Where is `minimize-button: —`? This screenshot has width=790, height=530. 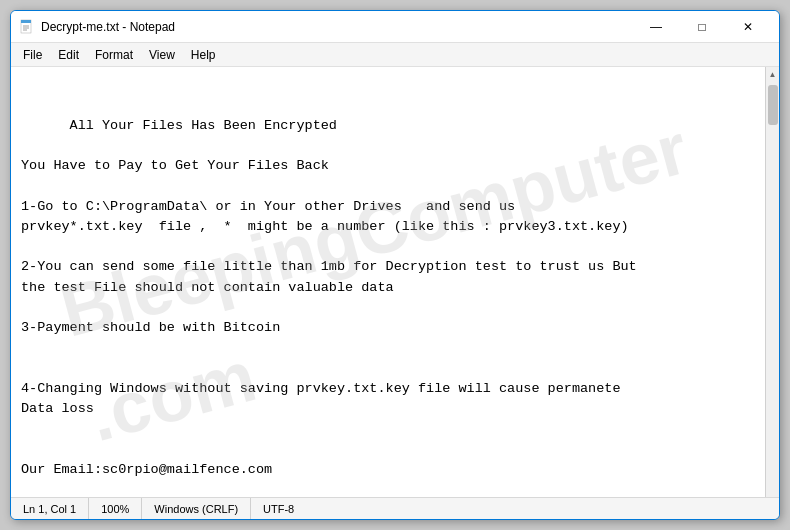 minimize-button: — is located at coordinates (656, 27).